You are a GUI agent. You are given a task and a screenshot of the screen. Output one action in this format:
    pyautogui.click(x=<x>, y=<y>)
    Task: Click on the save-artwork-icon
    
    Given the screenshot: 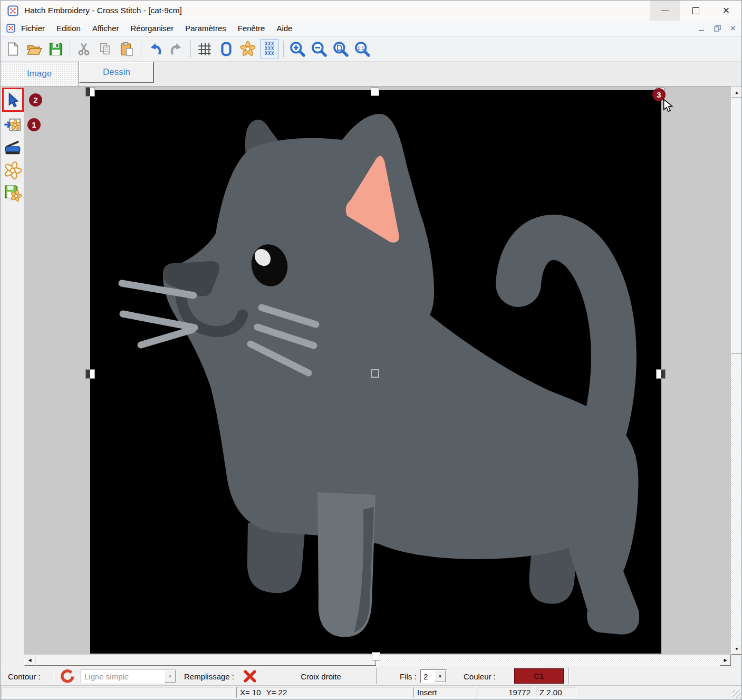 What is the action you would take?
    pyautogui.click(x=13, y=193)
    